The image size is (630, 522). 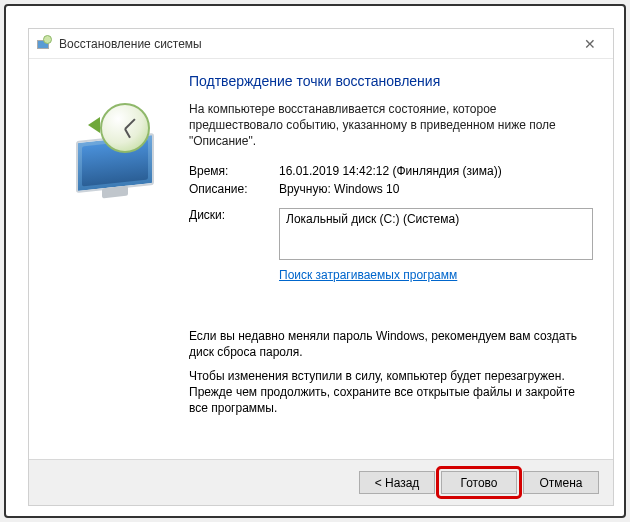 I want to click on restore-icon, so click(x=44, y=44).